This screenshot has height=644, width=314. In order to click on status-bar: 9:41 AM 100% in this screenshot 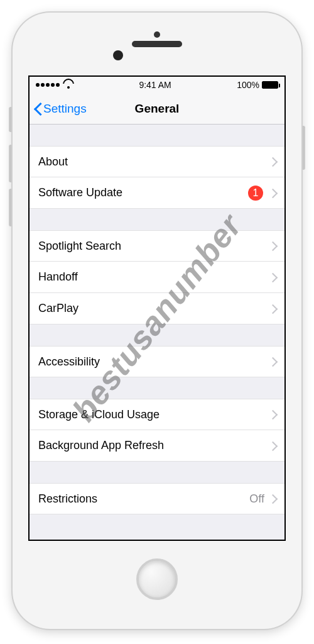, I will do `click(157, 85)`.